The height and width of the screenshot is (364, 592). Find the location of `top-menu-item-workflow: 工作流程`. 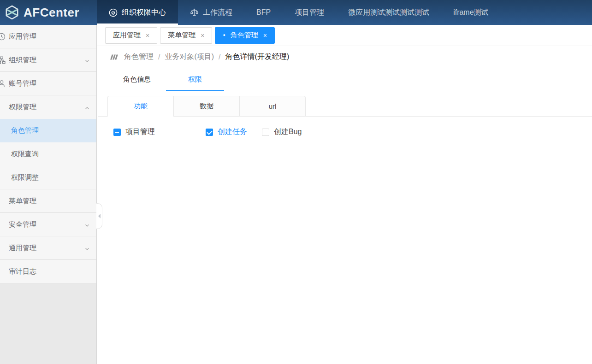

top-menu-item-workflow: 工作流程 is located at coordinates (211, 12).